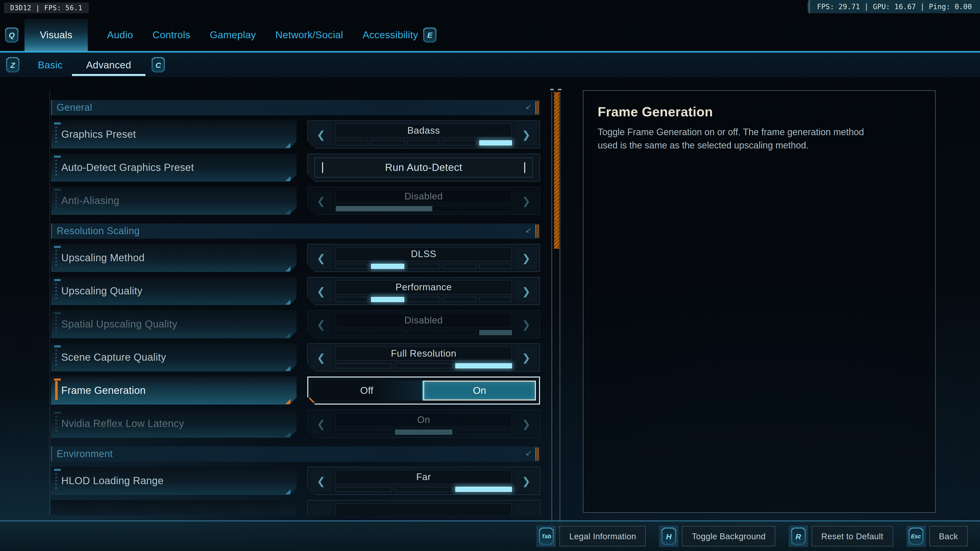  What do you see at coordinates (798, 536) in the screenshot?
I see `key-r-icon: R` at bounding box center [798, 536].